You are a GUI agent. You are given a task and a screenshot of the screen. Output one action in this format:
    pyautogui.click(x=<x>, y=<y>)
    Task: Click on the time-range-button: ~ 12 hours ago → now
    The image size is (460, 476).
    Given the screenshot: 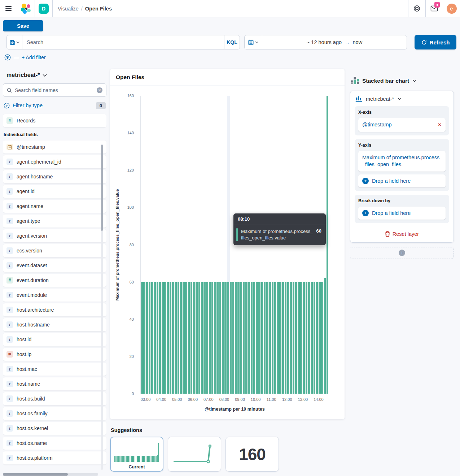 What is the action you would take?
    pyautogui.click(x=334, y=42)
    